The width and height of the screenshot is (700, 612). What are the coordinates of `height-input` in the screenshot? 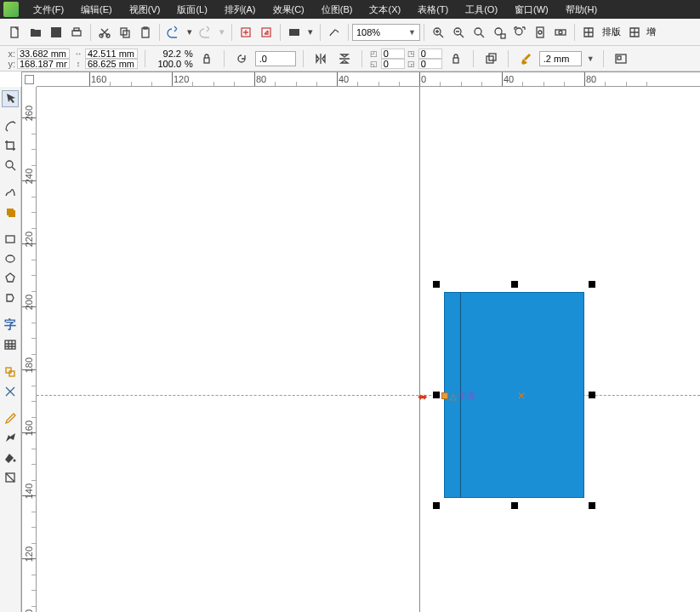 It's located at (111, 64).